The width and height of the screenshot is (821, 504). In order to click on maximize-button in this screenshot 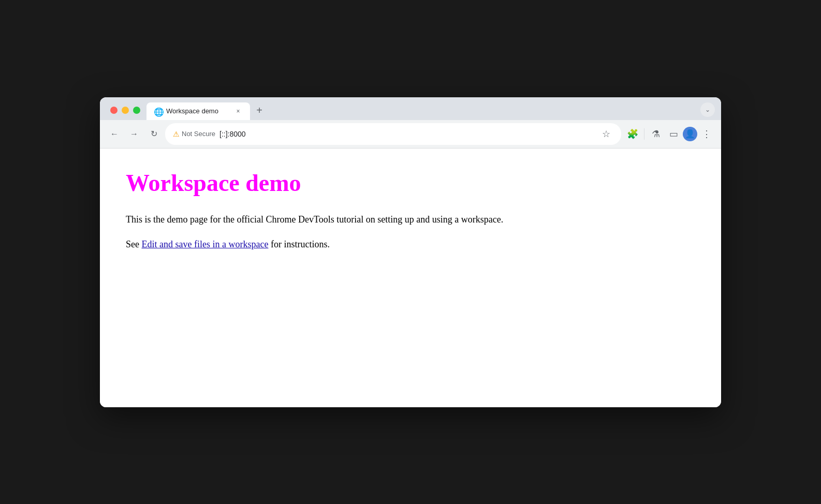, I will do `click(137, 110)`.